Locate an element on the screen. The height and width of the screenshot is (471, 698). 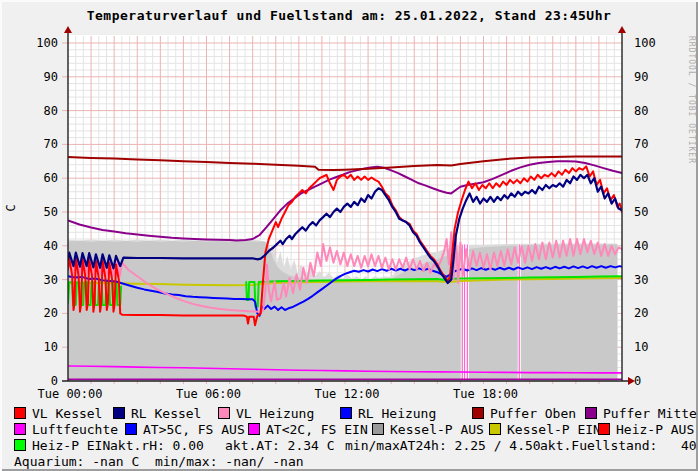
y-axis-right-arrow-icon is located at coordinates (622, 30).